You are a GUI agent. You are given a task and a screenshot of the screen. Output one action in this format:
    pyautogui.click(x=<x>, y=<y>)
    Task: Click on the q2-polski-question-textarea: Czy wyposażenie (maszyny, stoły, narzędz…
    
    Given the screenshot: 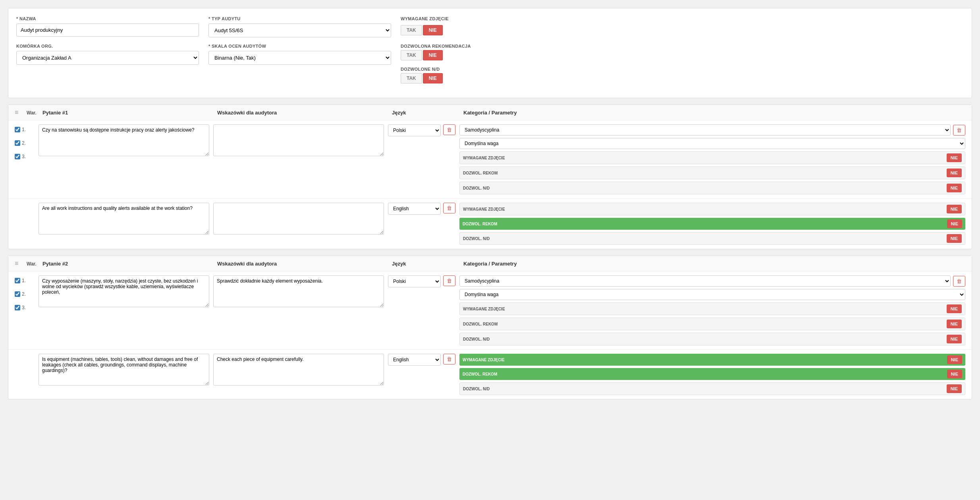 What is the action you would take?
    pyautogui.click(x=124, y=291)
    